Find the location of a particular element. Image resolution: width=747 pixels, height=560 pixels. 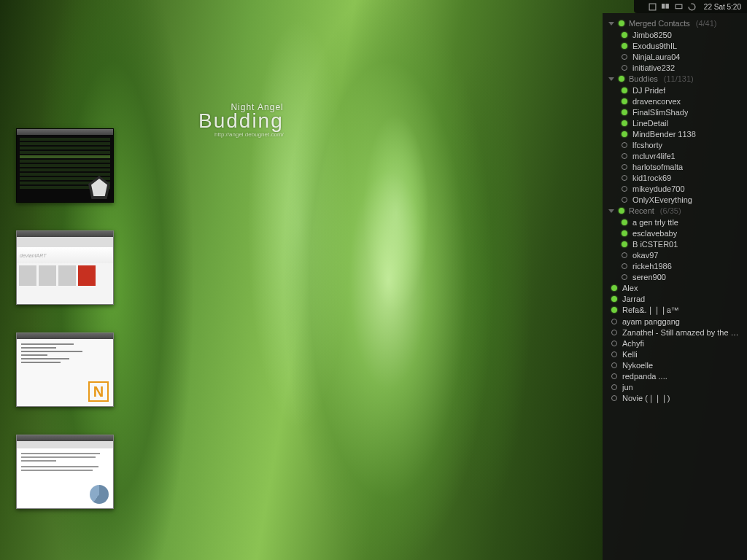

group-count: (4/41) is located at coordinates (706, 23).